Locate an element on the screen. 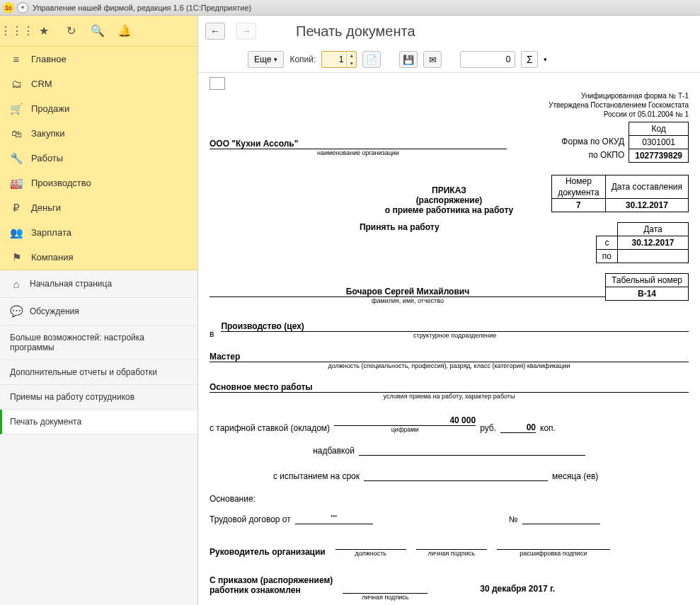 The width and height of the screenshot is (700, 605). search-icon: 🔍 is located at coordinates (98, 31).